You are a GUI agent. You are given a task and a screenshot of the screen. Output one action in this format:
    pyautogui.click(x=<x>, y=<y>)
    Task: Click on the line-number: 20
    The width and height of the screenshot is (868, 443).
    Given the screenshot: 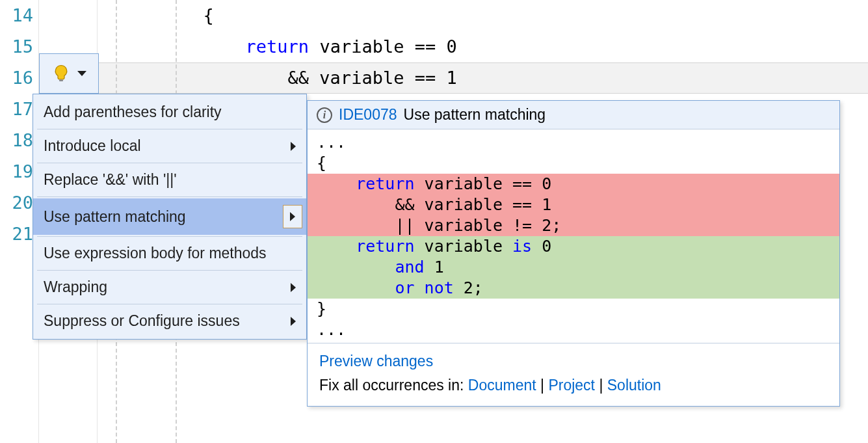 What is the action you would take?
    pyautogui.click(x=17, y=203)
    